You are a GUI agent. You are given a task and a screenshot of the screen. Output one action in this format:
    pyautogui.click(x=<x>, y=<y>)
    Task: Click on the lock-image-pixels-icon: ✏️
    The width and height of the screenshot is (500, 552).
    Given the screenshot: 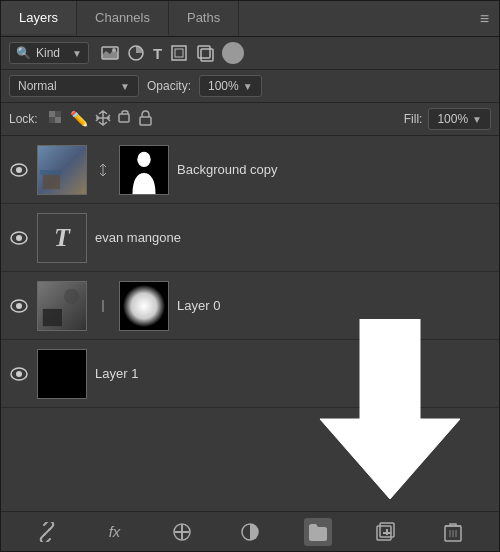 What is the action you would take?
    pyautogui.click(x=80, y=119)
    